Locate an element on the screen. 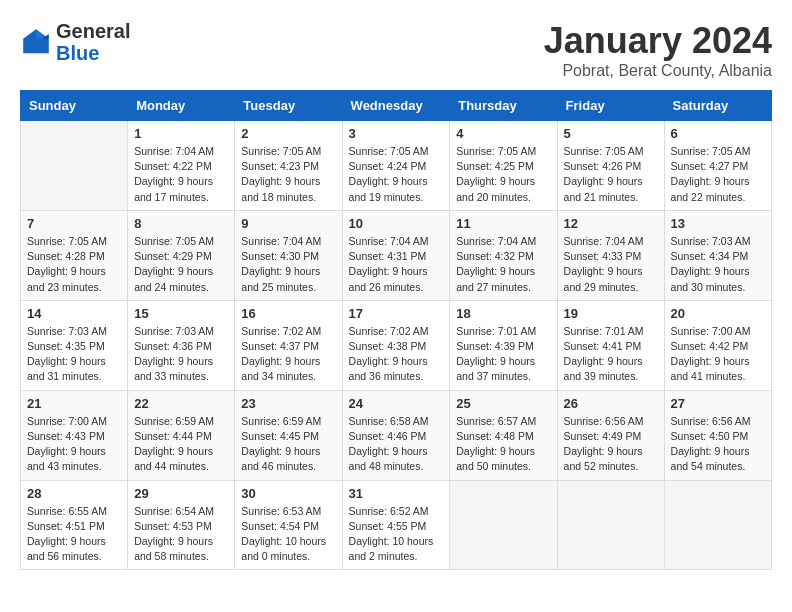  day-info: Sunrise: 6:59 AMSunset: 4:44 PMDaylight:… is located at coordinates (181, 444).